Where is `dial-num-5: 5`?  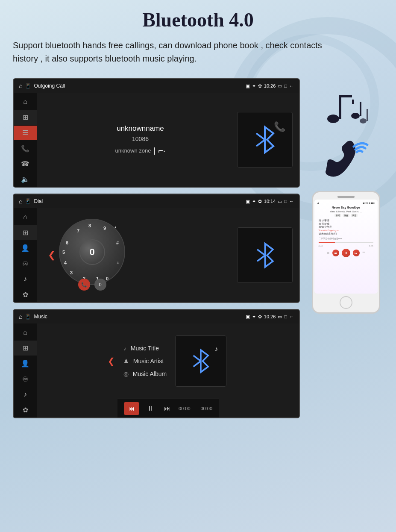
dial-num-5: 5 is located at coordinates (64, 252).